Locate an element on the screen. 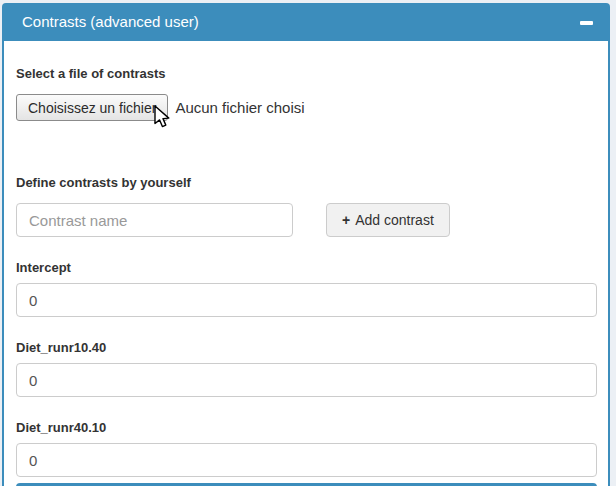 The width and height of the screenshot is (616, 486). file-input-group: Choisissez un fichier Aucun fichier choi… is located at coordinates (306, 108).